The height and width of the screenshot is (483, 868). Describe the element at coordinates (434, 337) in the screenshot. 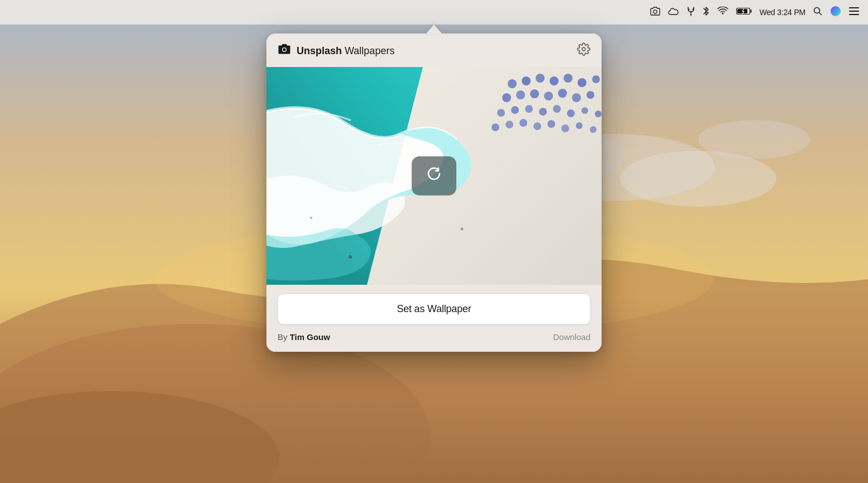

I see `popup-footer: By Tim Gouw Download` at that location.